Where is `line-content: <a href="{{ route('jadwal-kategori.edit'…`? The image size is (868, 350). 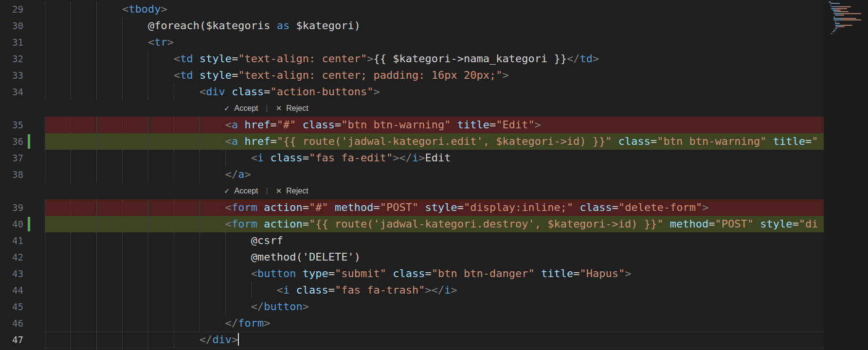 line-content: <a href="{{ route('jadwal-kategori.edit'… is located at coordinates (434, 141).